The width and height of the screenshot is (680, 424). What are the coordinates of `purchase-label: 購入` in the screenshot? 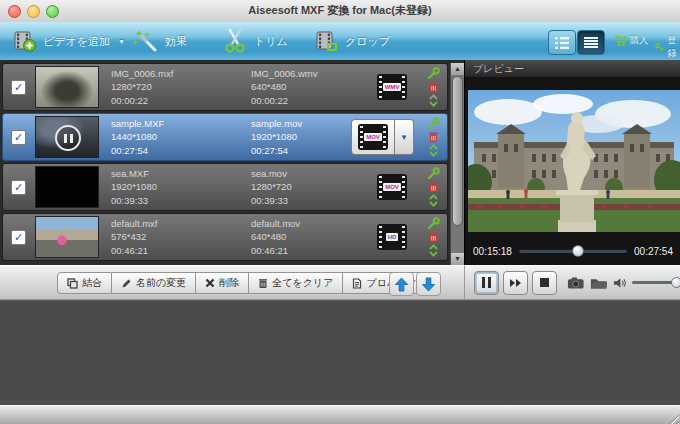 It's located at (639, 40).